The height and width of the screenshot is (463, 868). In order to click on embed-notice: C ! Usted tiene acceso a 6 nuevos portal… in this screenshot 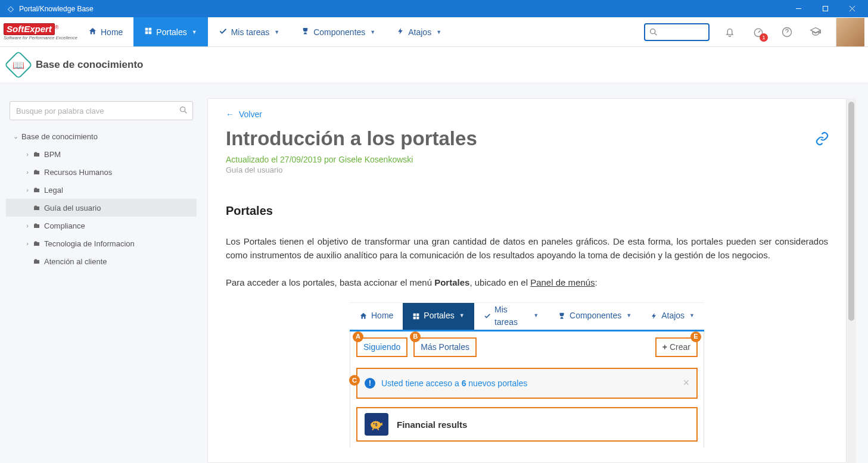, I will do `click(527, 383)`.